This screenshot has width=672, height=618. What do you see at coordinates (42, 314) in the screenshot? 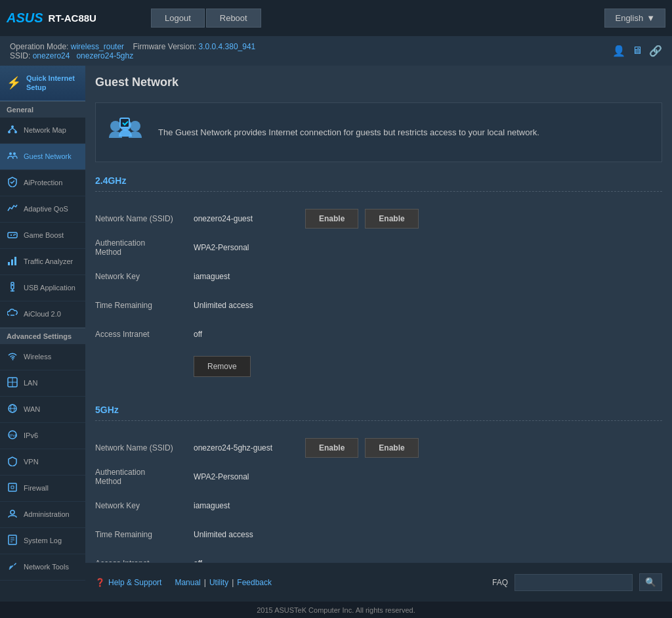
I see `aicloud-label: AiCloud 2.0` at bounding box center [42, 314].